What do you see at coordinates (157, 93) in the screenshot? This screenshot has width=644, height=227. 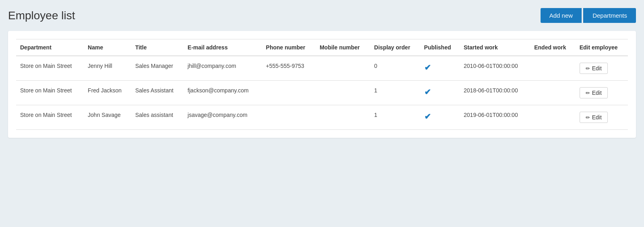 I see `cell-title: Sales Assistant` at bounding box center [157, 93].